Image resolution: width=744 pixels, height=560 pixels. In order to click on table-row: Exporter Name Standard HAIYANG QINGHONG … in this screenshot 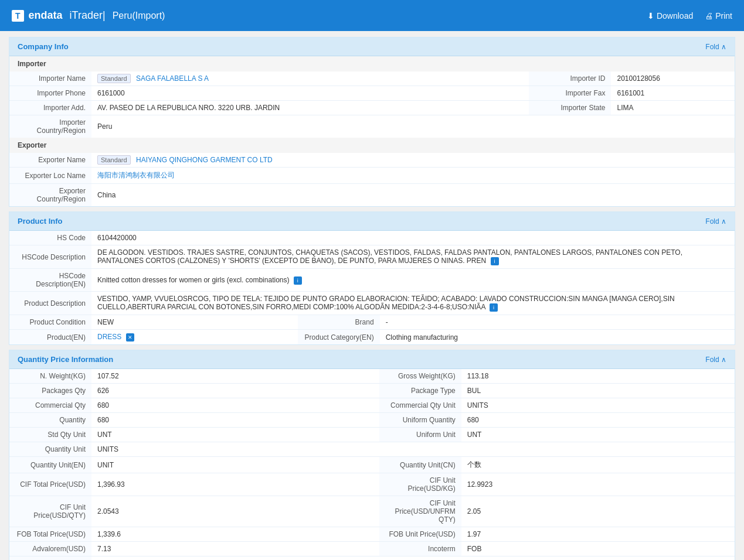, I will do `click(372, 161)`.